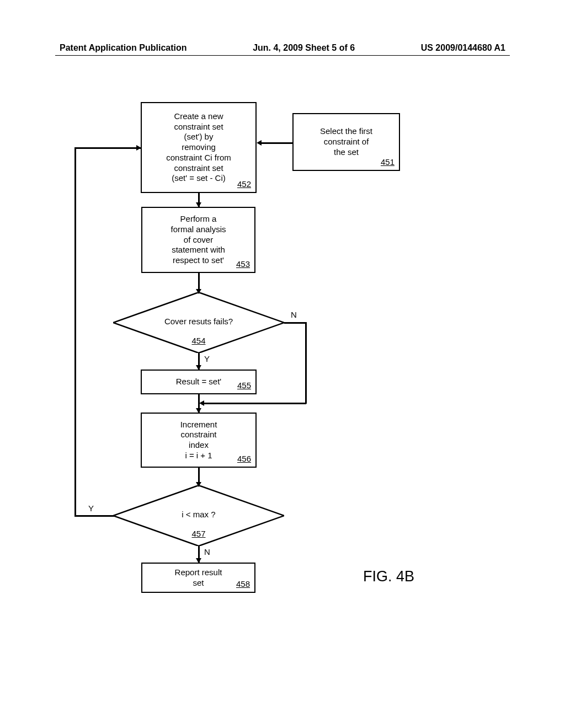  What do you see at coordinates (199, 323) in the screenshot?
I see `decision-454-cover-results-fails: Cover resuts fails? 454` at bounding box center [199, 323].